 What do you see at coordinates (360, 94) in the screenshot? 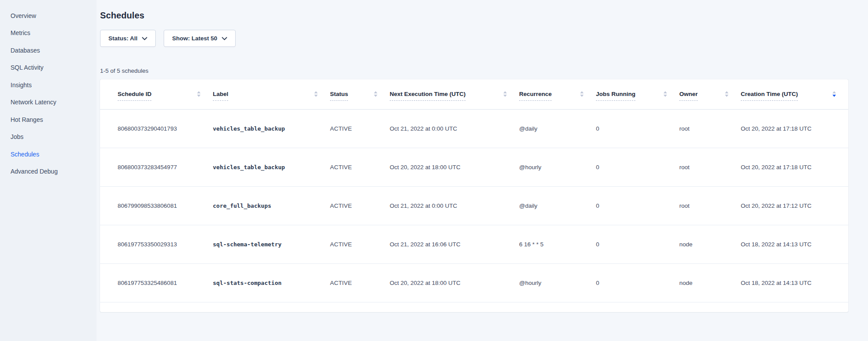
I see `column-header-status: Status` at bounding box center [360, 94].